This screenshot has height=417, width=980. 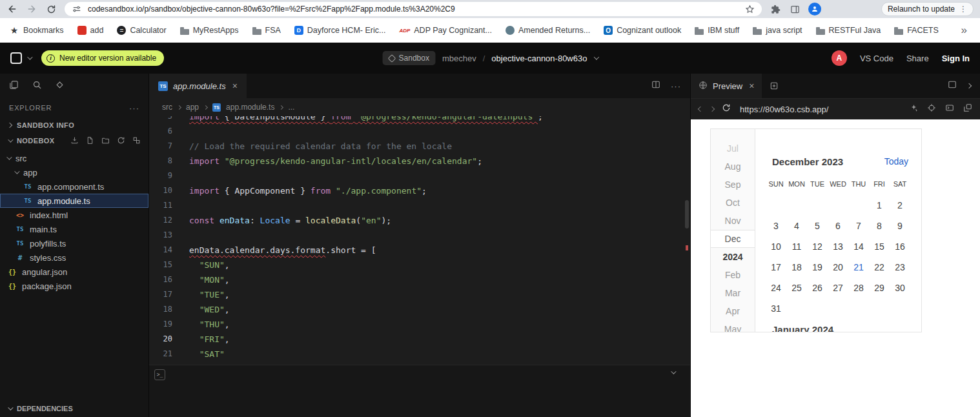 What do you see at coordinates (963, 9) in the screenshot?
I see `chrome-menu-icon: ⋮` at bounding box center [963, 9].